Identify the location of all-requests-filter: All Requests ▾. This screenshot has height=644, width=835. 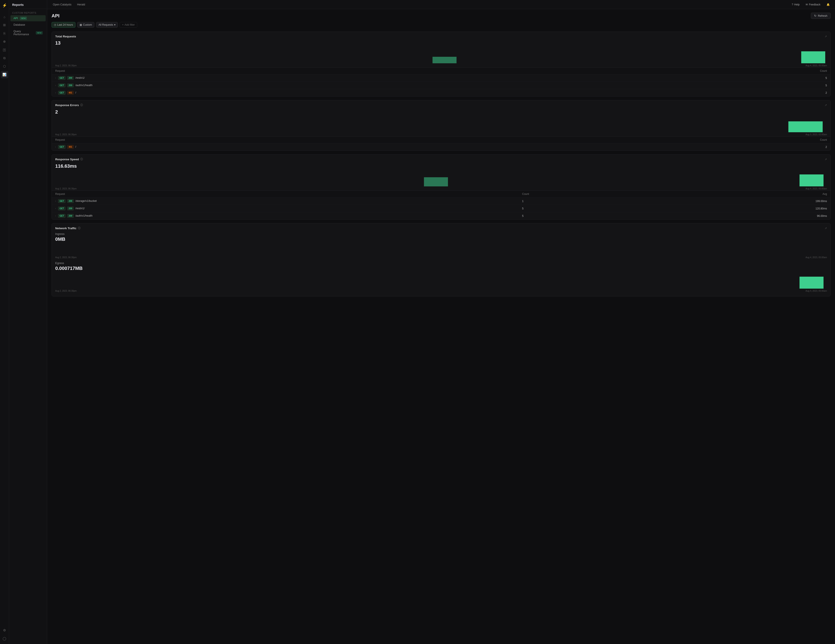
(107, 24).